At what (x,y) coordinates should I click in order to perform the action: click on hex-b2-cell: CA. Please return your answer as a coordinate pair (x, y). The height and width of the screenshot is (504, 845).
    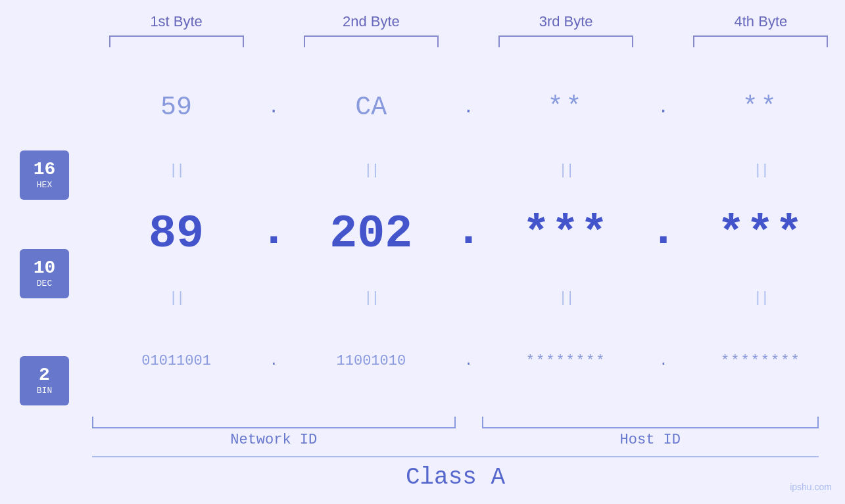
    Looking at the image, I should click on (371, 108).